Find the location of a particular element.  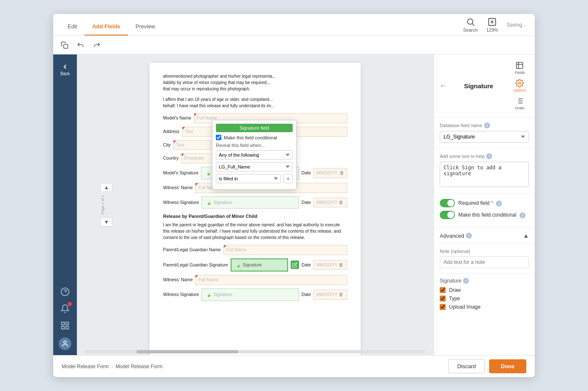

type-checkbox-row: Type is located at coordinates (484, 299).